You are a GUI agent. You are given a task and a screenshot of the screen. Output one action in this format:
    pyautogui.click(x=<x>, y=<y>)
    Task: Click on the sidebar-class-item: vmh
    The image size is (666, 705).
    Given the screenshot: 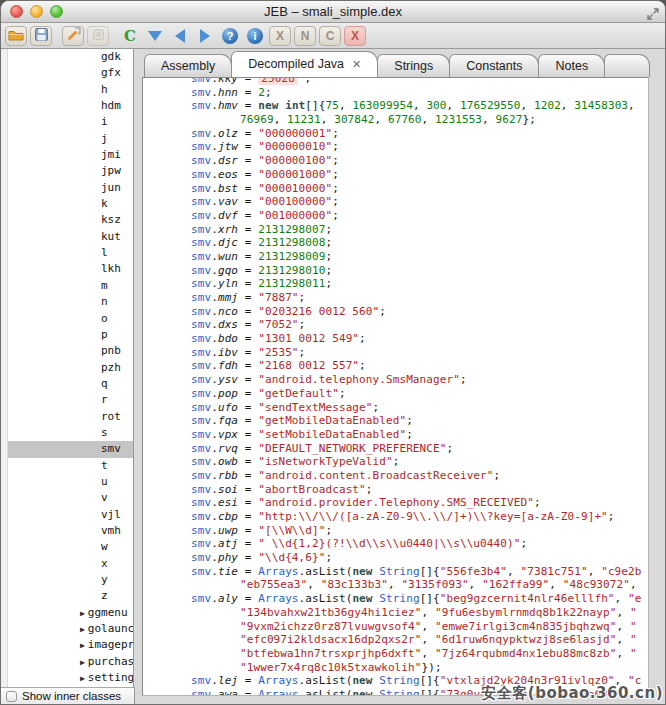 What is the action you would take?
    pyautogui.click(x=67, y=531)
    